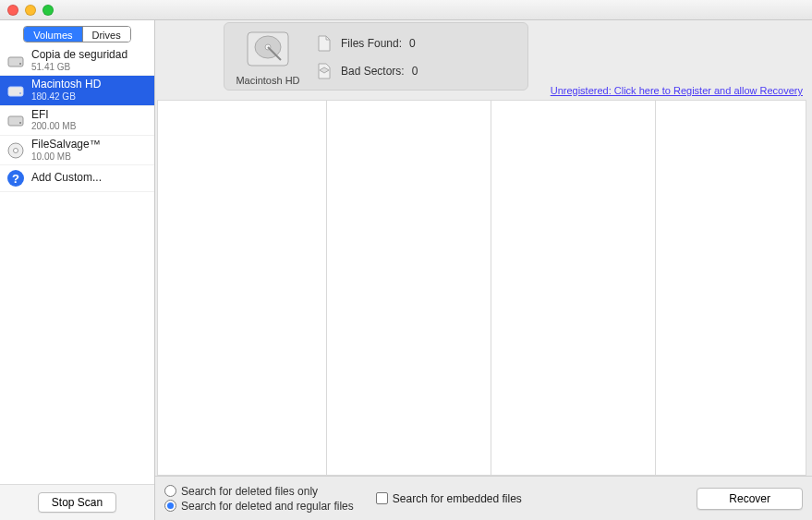 Image resolution: width=812 pixels, height=520 pixels. What do you see at coordinates (268, 80) in the screenshot?
I see `drive-info-label: Macintosh HD` at bounding box center [268, 80].